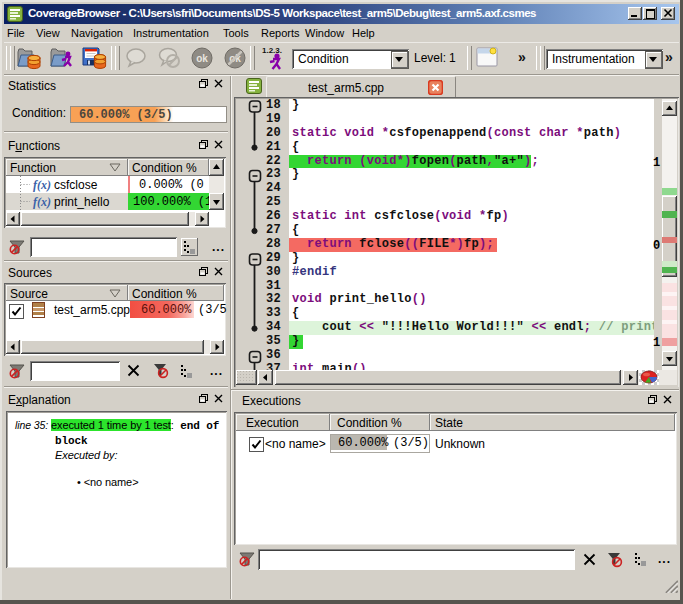 Image resolution: width=683 pixels, height=604 pixels. Describe the element at coordinates (272, 50) in the screenshot. I see `svg-text: 1.2.3.` at that location.